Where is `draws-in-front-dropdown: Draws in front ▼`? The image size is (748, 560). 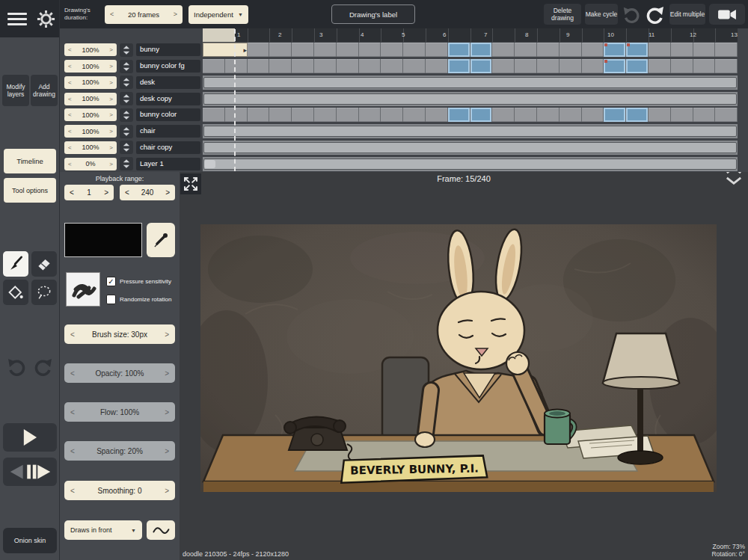 draws-in-front-dropdown: Draws in front ▼ is located at coordinates (103, 530).